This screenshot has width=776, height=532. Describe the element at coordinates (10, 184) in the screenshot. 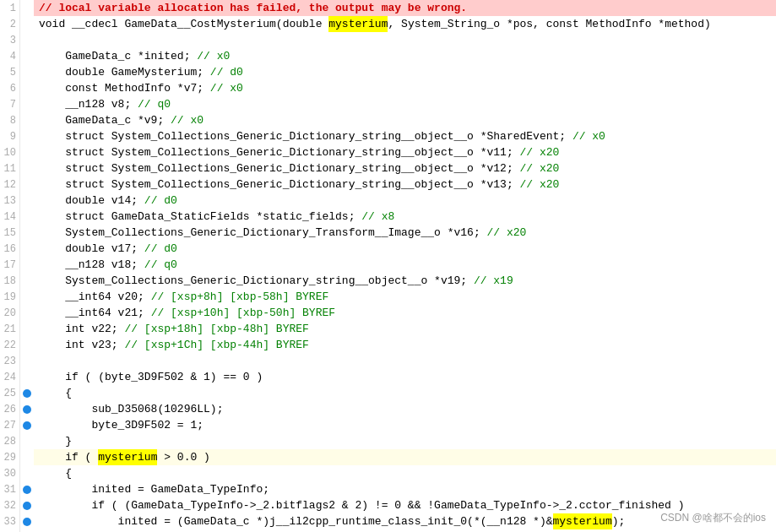

I see `line-number: 12` at that location.